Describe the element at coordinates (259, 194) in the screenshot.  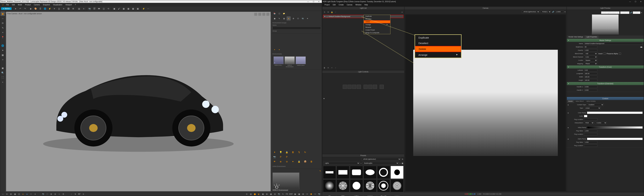
I see `sb-23-icon: ◐` at that location.